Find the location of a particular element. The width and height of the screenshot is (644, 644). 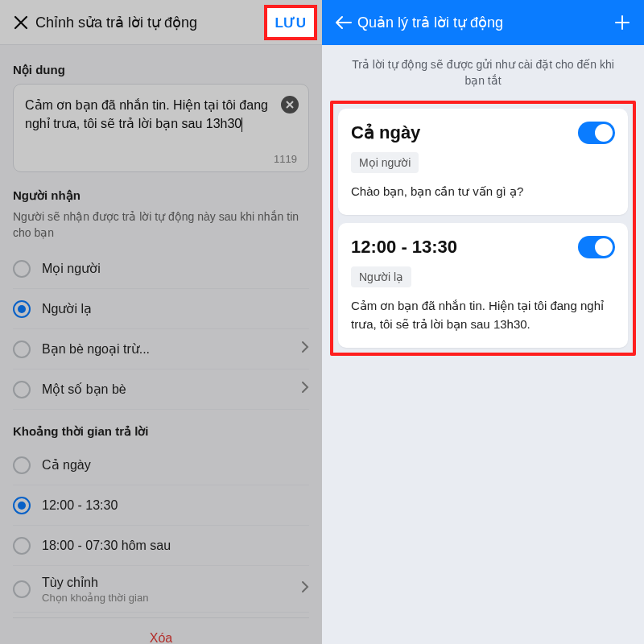

card-message: Cảm ơn bạn đã nhắn tin. Hiện tại tôi đan… is located at coordinates (483, 316).